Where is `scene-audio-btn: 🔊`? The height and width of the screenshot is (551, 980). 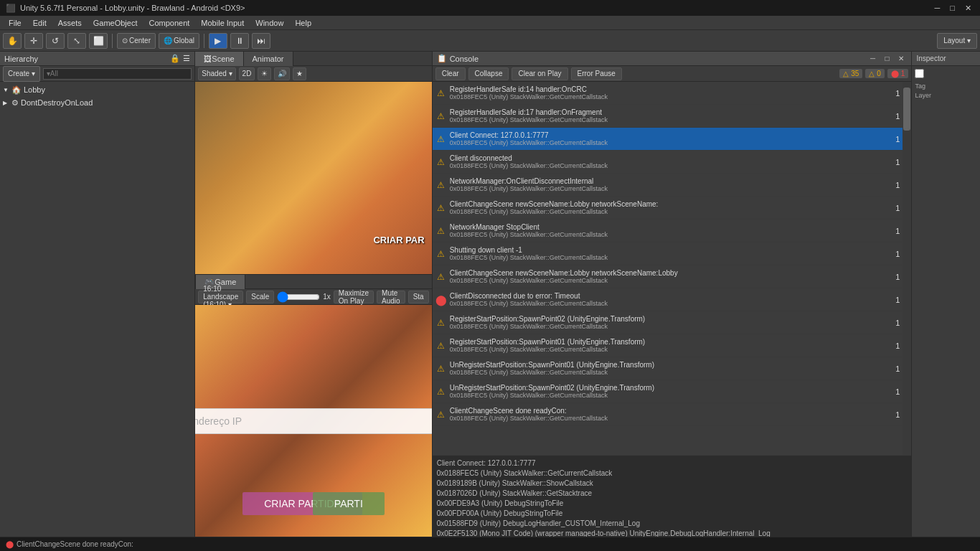 scene-audio-btn: 🔊 is located at coordinates (282, 74).